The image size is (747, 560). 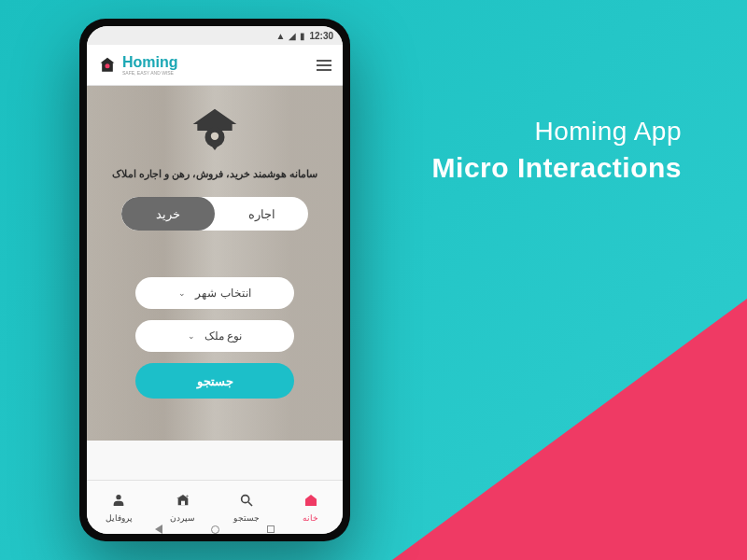 I want to click on hero-logo-icon, so click(x=215, y=133).